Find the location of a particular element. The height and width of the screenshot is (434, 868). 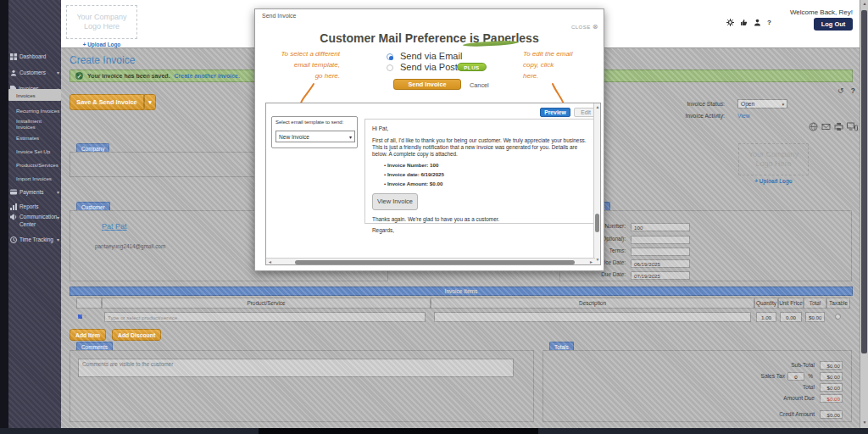

close-button: CLOSE ⊗ is located at coordinates (585, 27).